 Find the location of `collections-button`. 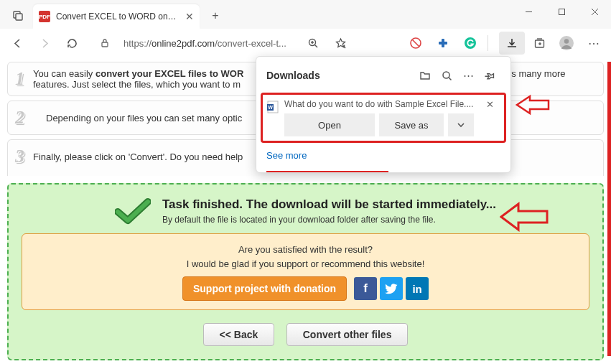

collections-button is located at coordinates (539, 43).